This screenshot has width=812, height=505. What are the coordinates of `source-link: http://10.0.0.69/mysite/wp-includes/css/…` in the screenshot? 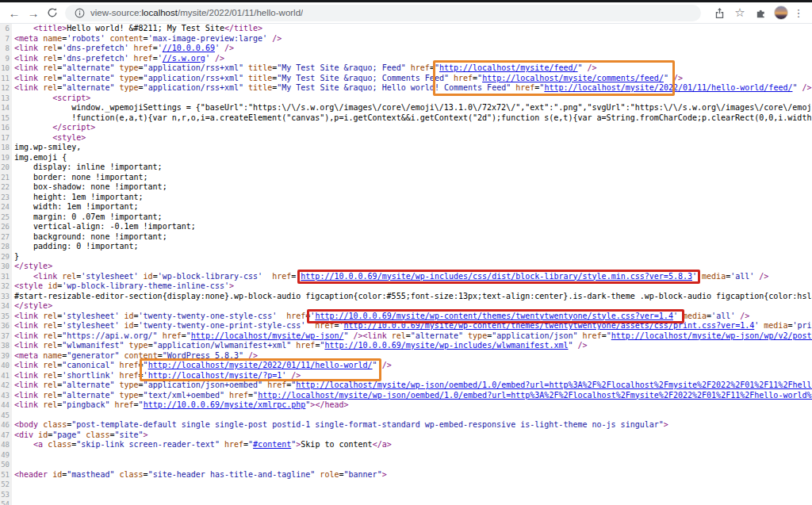 It's located at (496, 276).